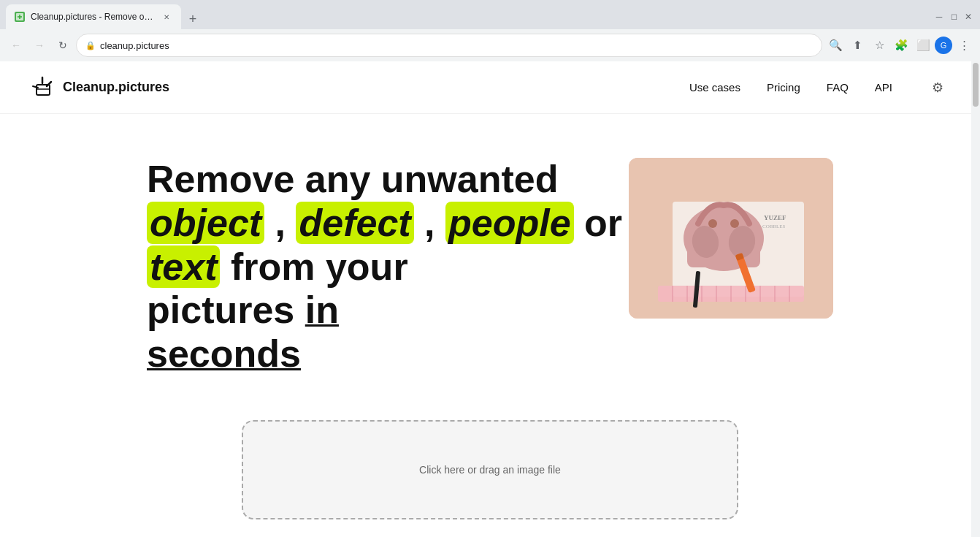 This screenshot has height=537, width=980. I want to click on close-window-button: ✕, so click(968, 17).